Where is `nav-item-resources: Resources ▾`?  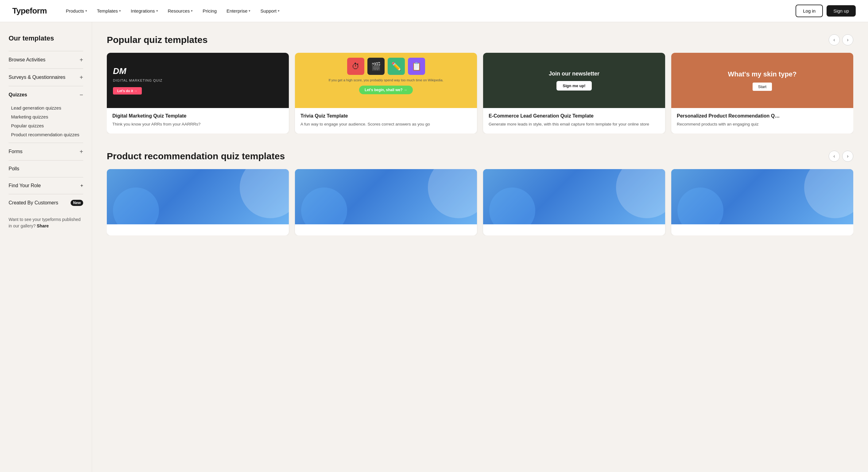 nav-item-resources: Resources ▾ is located at coordinates (181, 11).